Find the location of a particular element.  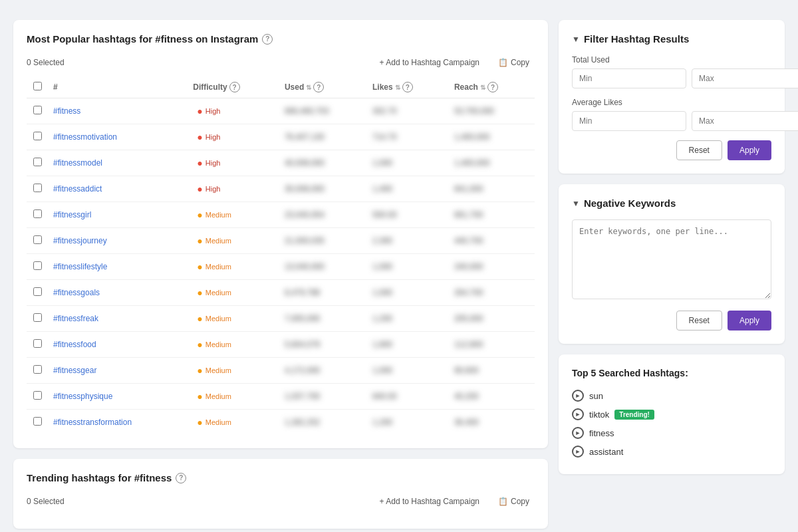

difficulty-badge-6: ● Medium is located at coordinates (214, 267).